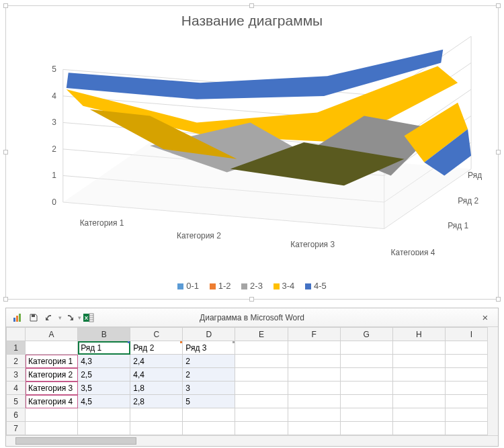 This screenshot has height=448, width=504. Describe the element at coordinates (104, 402) in the screenshot. I see `cell: 4,5` at that location.